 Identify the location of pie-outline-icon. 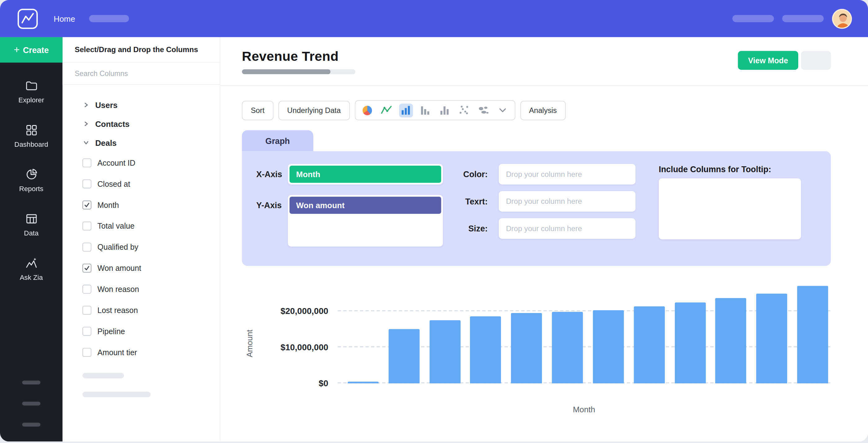
(31, 174).